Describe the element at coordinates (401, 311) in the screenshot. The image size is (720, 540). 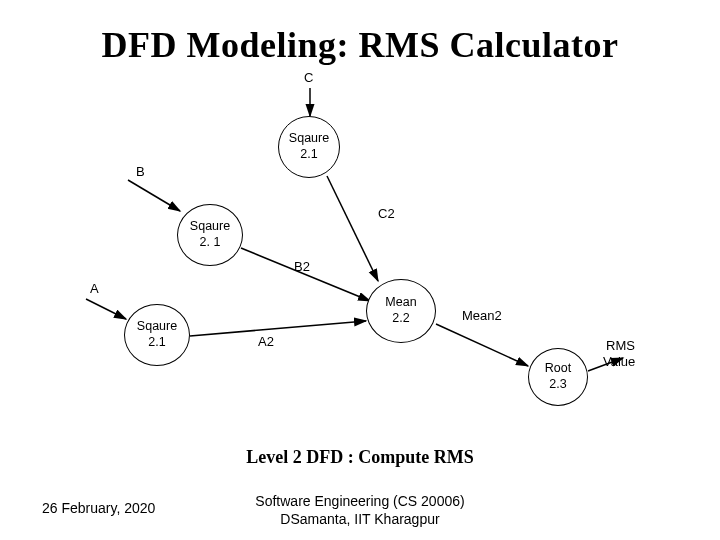
I see `process-mean: Mean 2.2` at that location.